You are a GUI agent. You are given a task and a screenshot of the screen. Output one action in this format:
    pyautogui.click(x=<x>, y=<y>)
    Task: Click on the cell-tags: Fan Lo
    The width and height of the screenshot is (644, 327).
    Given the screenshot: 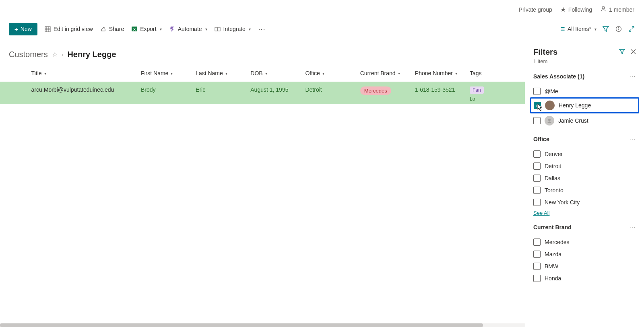 What is the action you would take?
    pyautogui.click(x=493, y=94)
    